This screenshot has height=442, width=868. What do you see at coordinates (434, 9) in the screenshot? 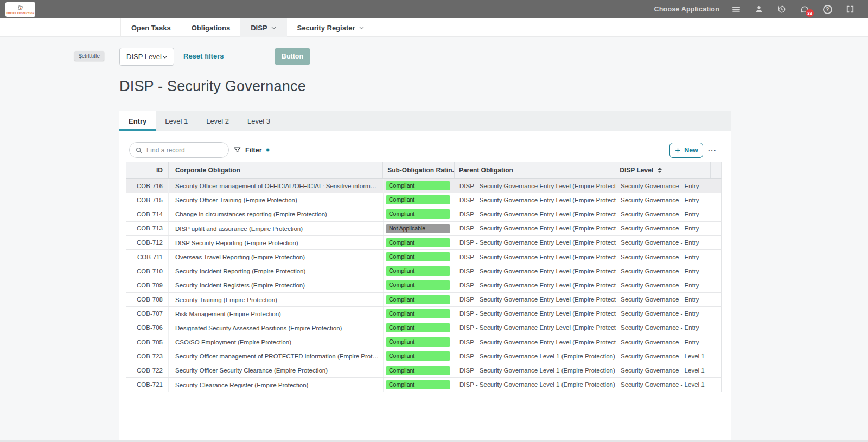
I see `top-header: EMPIRE PROTECTION Choose Application` at bounding box center [434, 9].